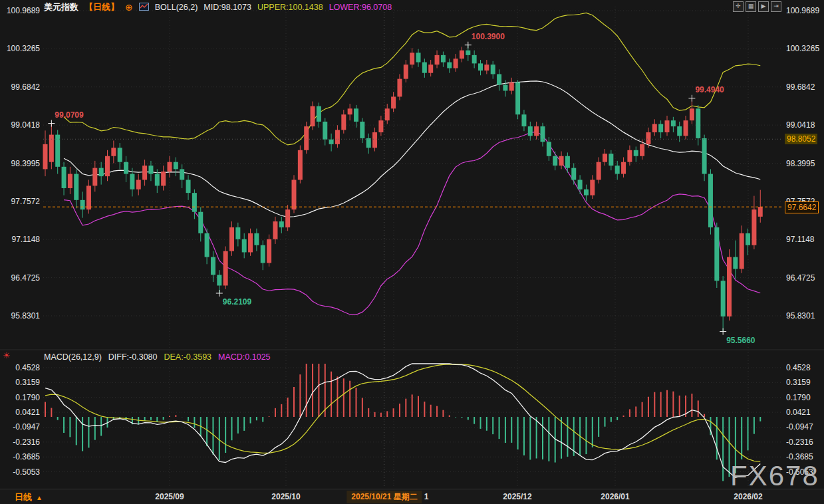  What do you see at coordinates (20, 457) in the screenshot?
I see `left-axis-label: -0.3685` at bounding box center [20, 457].